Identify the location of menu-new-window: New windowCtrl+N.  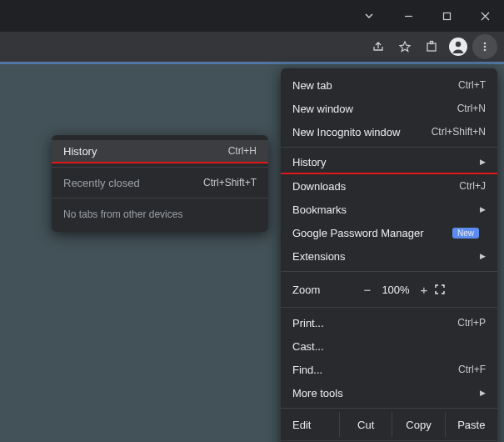
(389, 108).